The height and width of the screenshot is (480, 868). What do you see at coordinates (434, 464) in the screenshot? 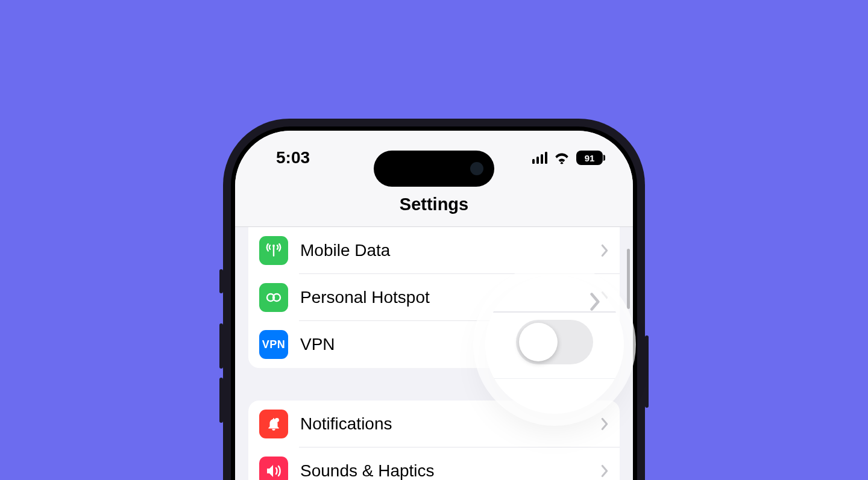
I see `row-sounds-haptics: Sounds & Haptics` at bounding box center [434, 464].